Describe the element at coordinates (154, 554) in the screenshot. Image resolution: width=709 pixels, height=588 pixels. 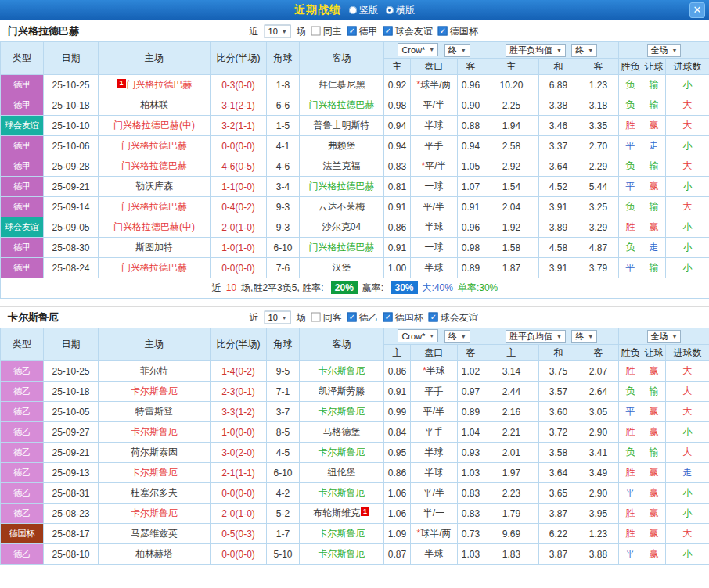
I see `team-name: 柏林赫塔` at that location.